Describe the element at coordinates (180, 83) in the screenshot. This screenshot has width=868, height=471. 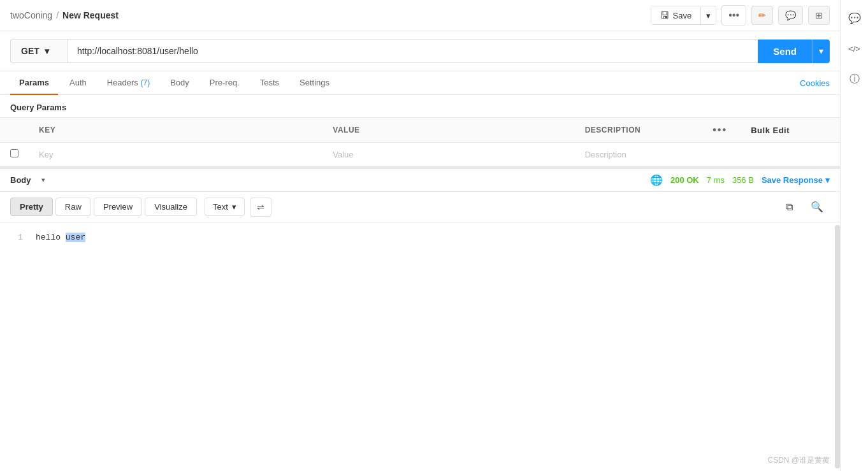
I see `tab-body: Body` at that location.